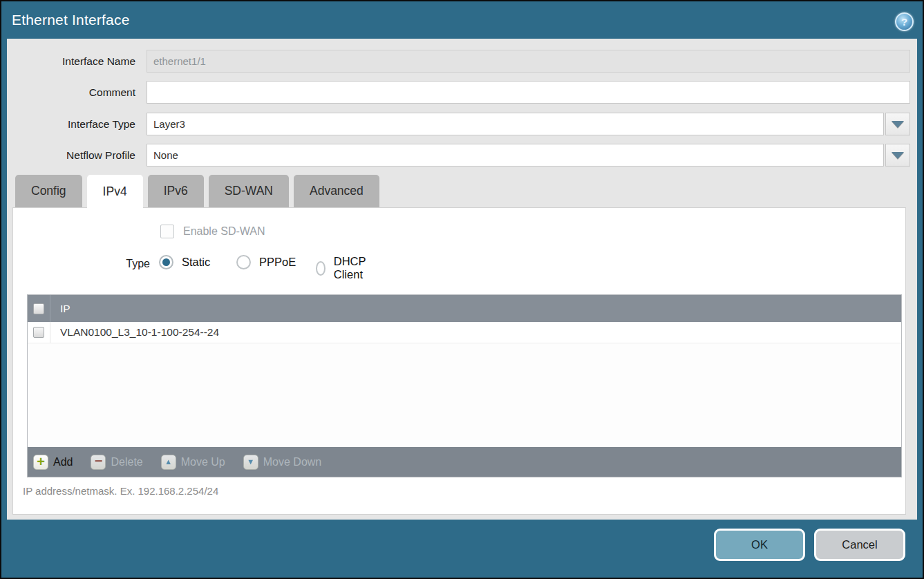 The width and height of the screenshot is (924, 579). Describe the element at coordinates (75, 155) in the screenshot. I see `netflow-profile-label: Netflow Profile` at that location.